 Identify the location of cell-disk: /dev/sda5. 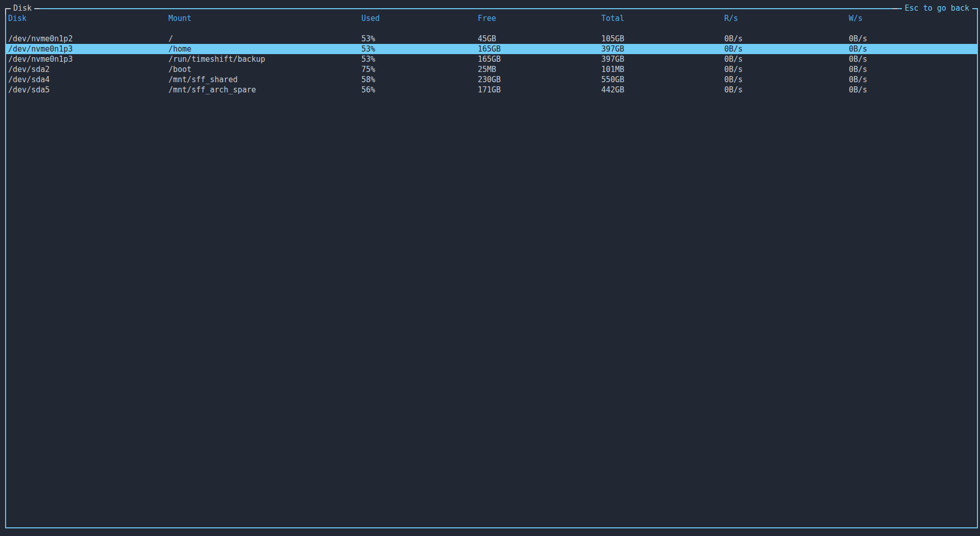
(88, 90).